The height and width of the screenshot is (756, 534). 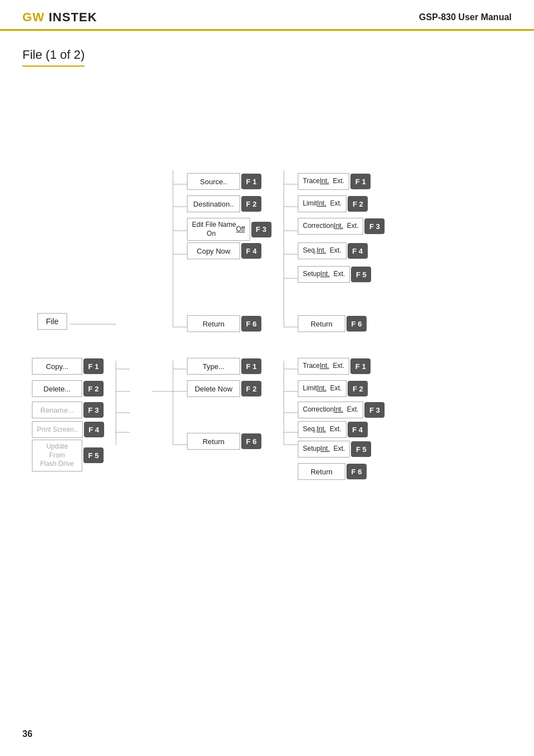 What do you see at coordinates (357, 472) in the screenshot?
I see `return-bot-right-fkey: F 6` at bounding box center [357, 472].